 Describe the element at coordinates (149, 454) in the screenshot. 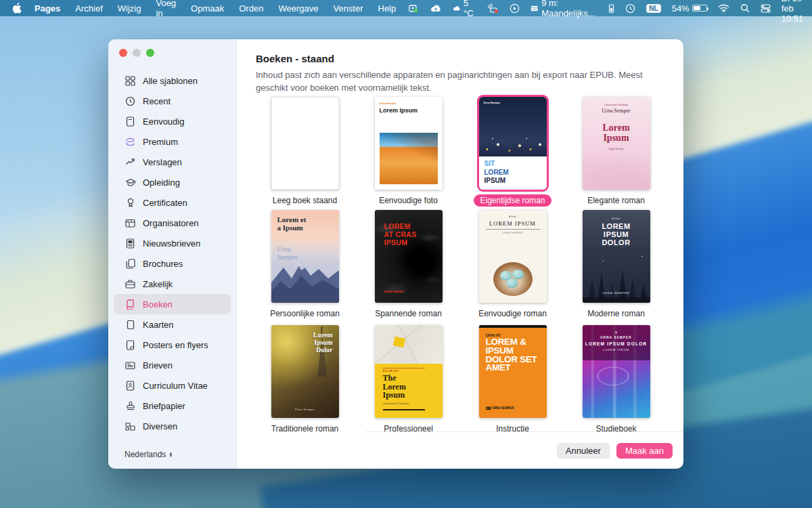

I see `language-selector: Nederlands ▲▼` at that location.